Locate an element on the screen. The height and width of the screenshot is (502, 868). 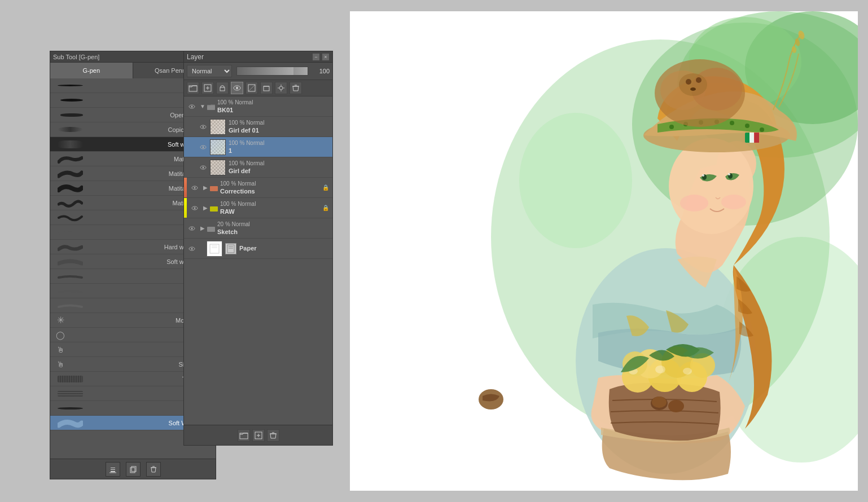
layer-delete-btn is located at coordinates (296, 88).